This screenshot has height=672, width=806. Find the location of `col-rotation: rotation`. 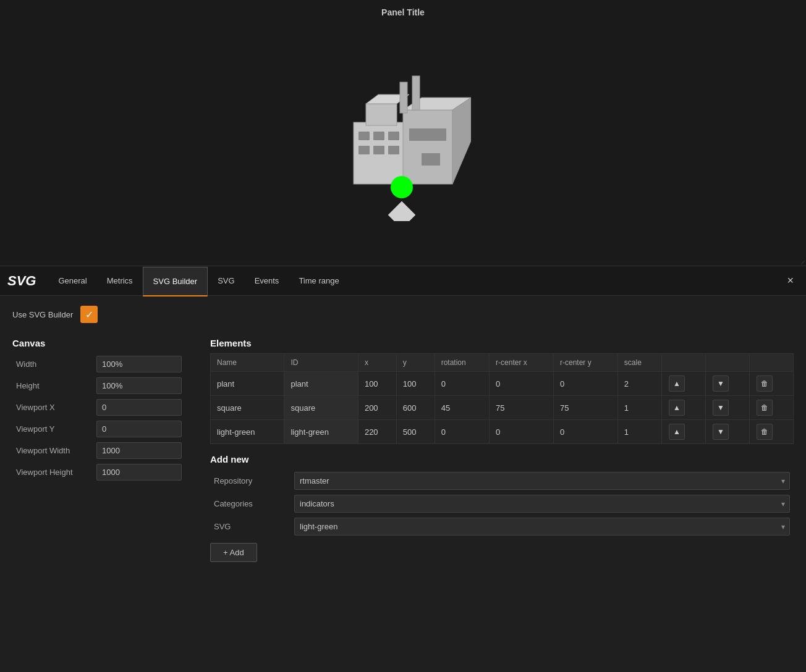

col-rotation: rotation is located at coordinates (462, 363).